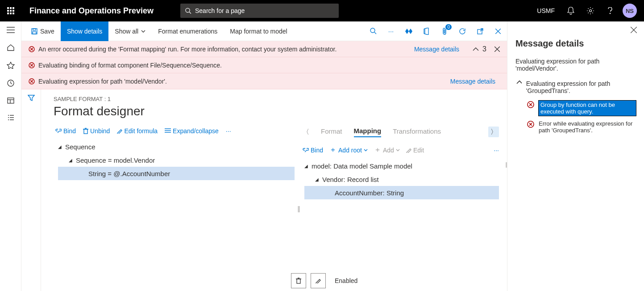  Describe the element at coordinates (176, 147) in the screenshot. I see `tree-node: ◢Sequence` at that location.